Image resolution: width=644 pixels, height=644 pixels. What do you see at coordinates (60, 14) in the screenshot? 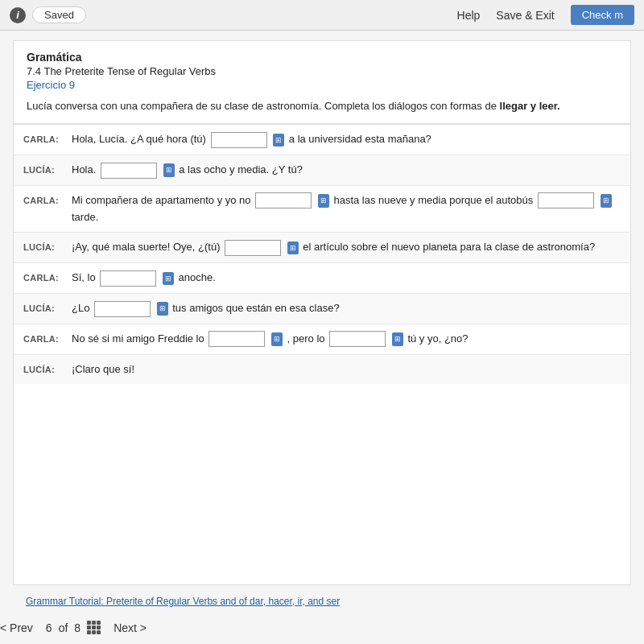
I see `saved-badge: Saved` at bounding box center [60, 14].